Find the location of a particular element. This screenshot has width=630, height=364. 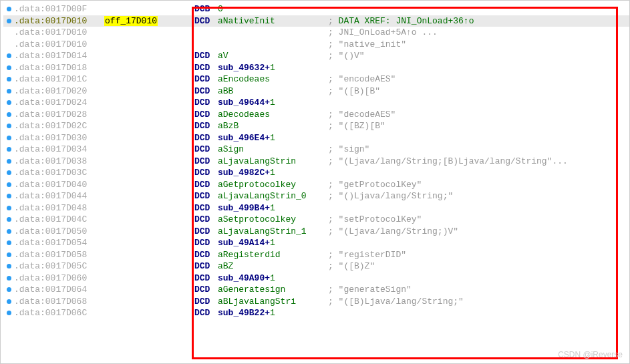

operand: aRegisterdid is located at coordinates (273, 255).